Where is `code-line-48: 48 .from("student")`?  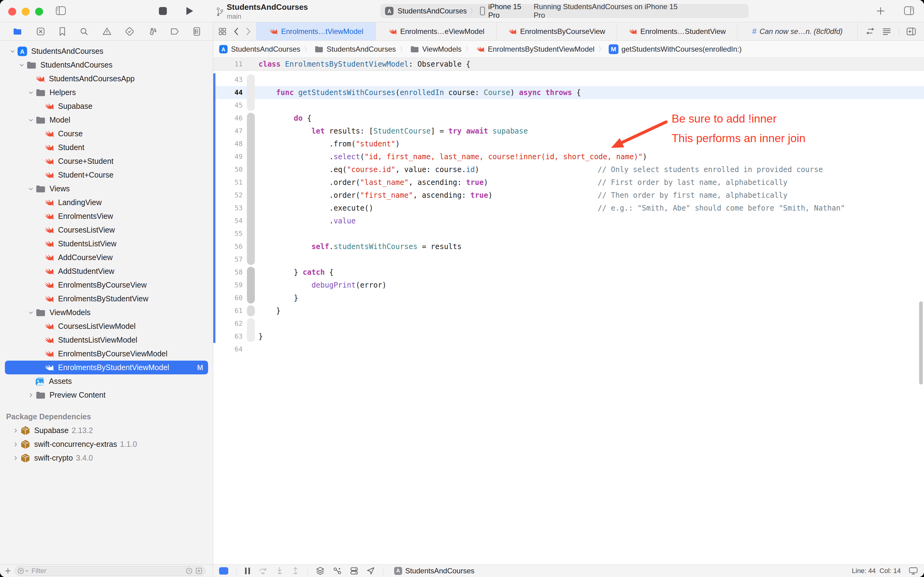 code-line-48: 48 .from("student") is located at coordinates (568, 144).